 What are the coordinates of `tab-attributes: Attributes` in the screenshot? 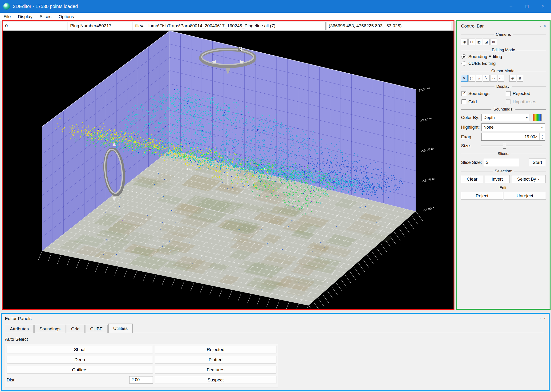 It's located at (19, 329).